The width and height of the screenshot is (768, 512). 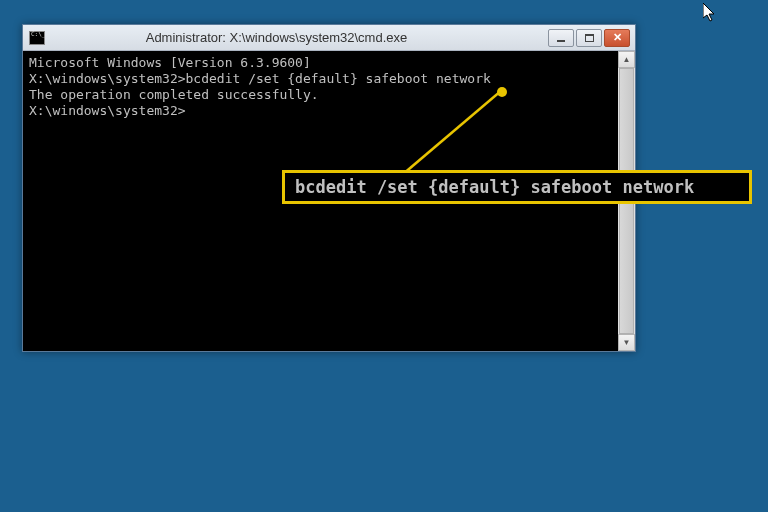 What do you see at coordinates (617, 38) in the screenshot?
I see `close-button: ✕` at bounding box center [617, 38].